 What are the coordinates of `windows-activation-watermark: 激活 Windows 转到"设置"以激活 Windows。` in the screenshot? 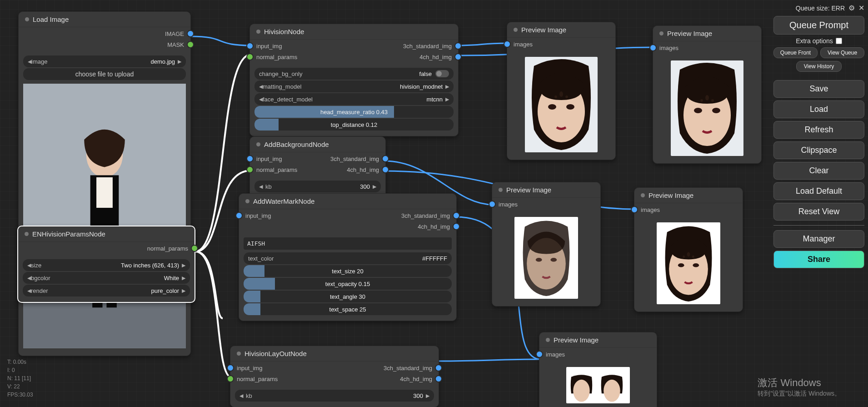 It's located at (799, 387).